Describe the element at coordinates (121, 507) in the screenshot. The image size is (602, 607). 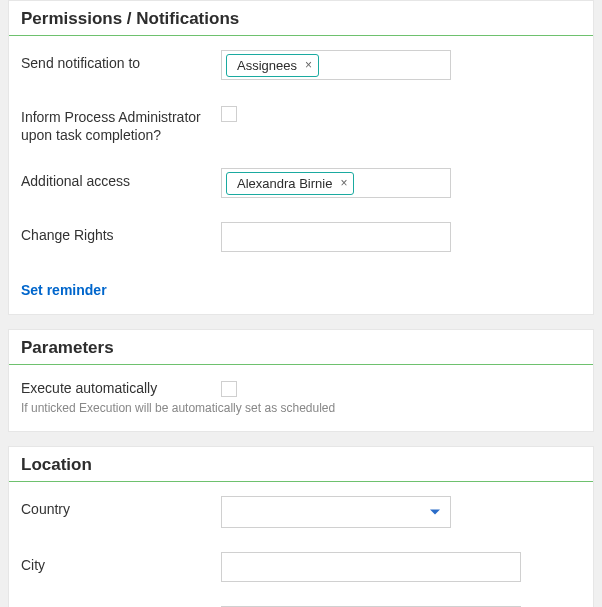
I see `country-label: Country` at that location.